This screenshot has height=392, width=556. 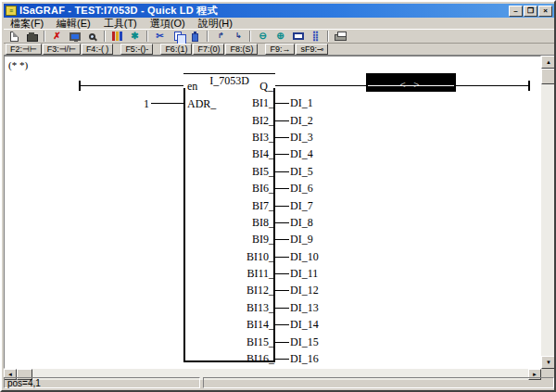 What do you see at coordinates (246, 206) in the screenshot?
I see `block-pin: BI7_` at bounding box center [246, 206].